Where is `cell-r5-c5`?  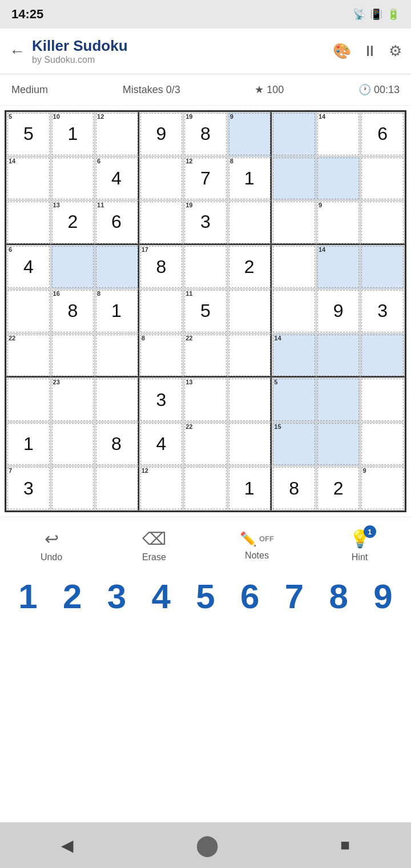 cell-r5-c5 is located at coordinates (250, 356).